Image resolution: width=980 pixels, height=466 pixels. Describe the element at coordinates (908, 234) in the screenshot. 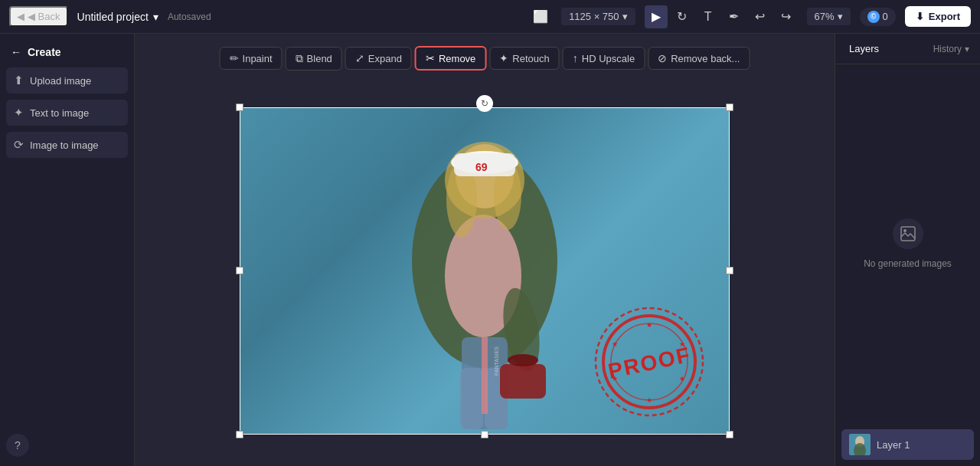

I see `image-placeholder-icon` at that location.